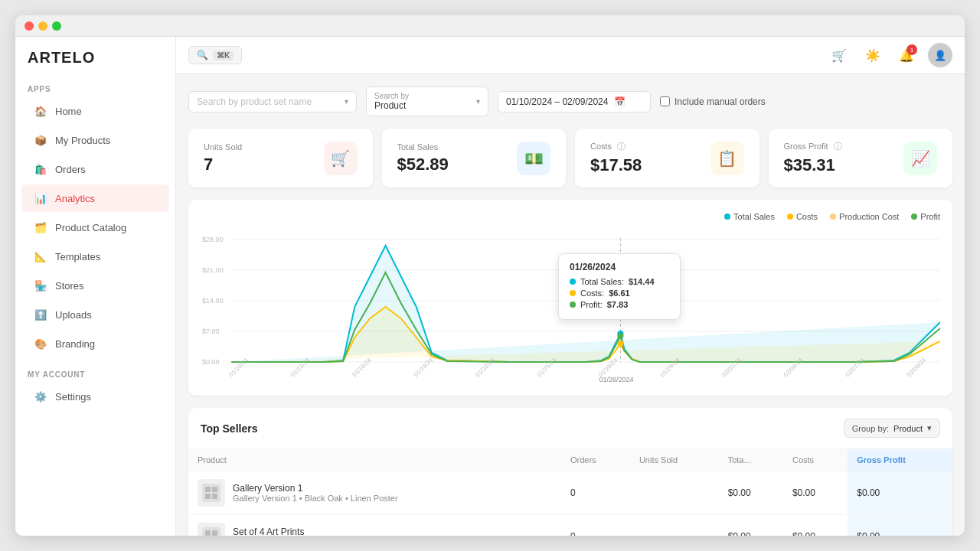  Describe the element at coordinates (593, 293) in the screenshot. I see `tooltip-costs-label: Costs:` at that location.